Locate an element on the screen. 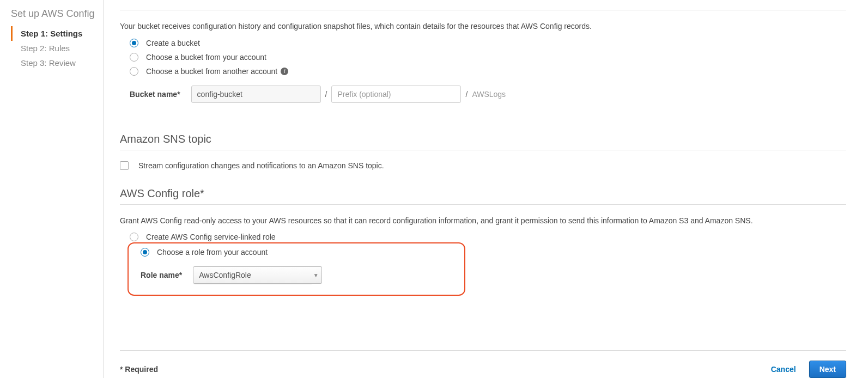 Image resolution: width=868 pixels, height=378 pixels. chevron-down-icon: ▼ is located at coordinates (316, 275).